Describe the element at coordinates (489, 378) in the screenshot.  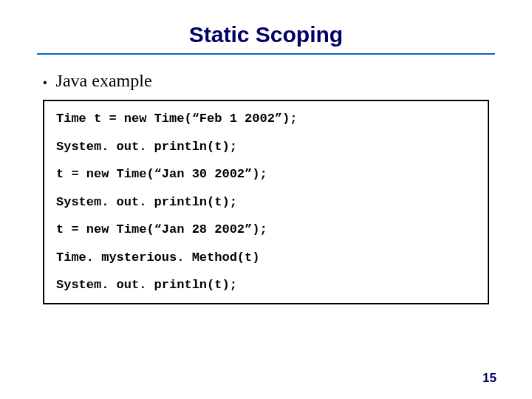
I see `page-number: 15` at that location.